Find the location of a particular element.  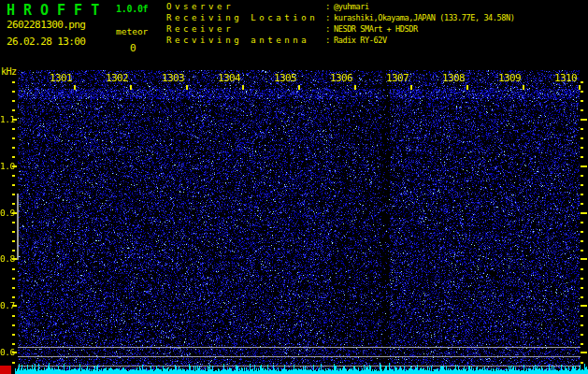

x-axis-tick-label: 1307 is located at coordinates (396, 79).